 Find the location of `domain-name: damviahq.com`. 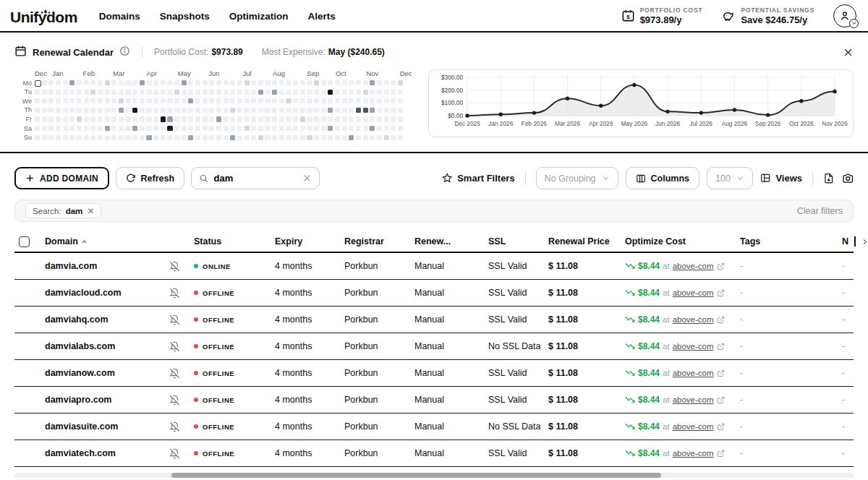

domain-name: damviahq.com is located at coordinates (77, 320).